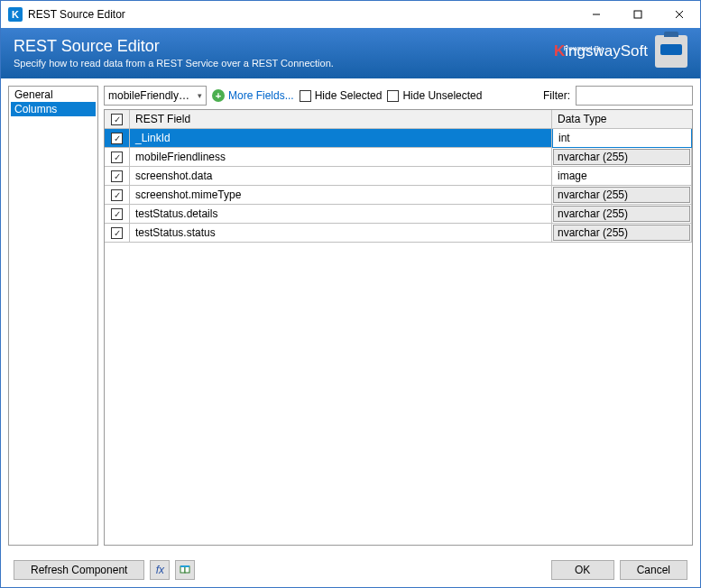 This screenshot has height=588, width=701. What do you see at coordinates (679, 14) in the screenshot?
I see `close-button` at bounding box center [679, 14].